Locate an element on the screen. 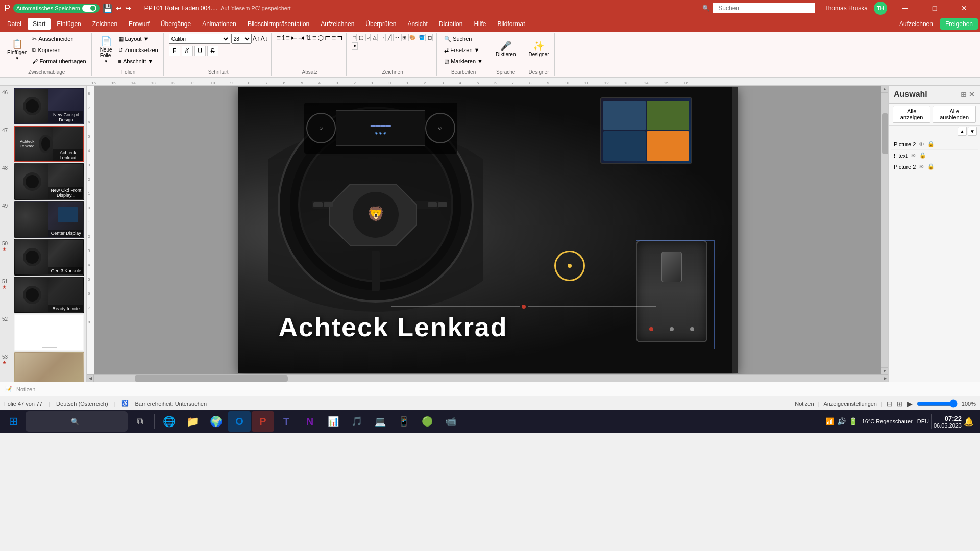  slide-thumb-48: New Ckd Front Display... is located at coordinates (49, 182).